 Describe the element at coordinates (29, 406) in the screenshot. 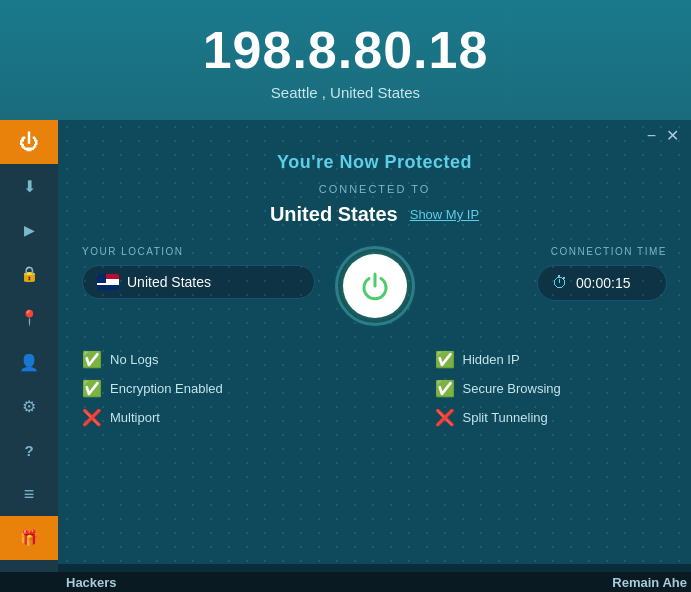

I see `sidebar-item-settings: ⚙` at that location.